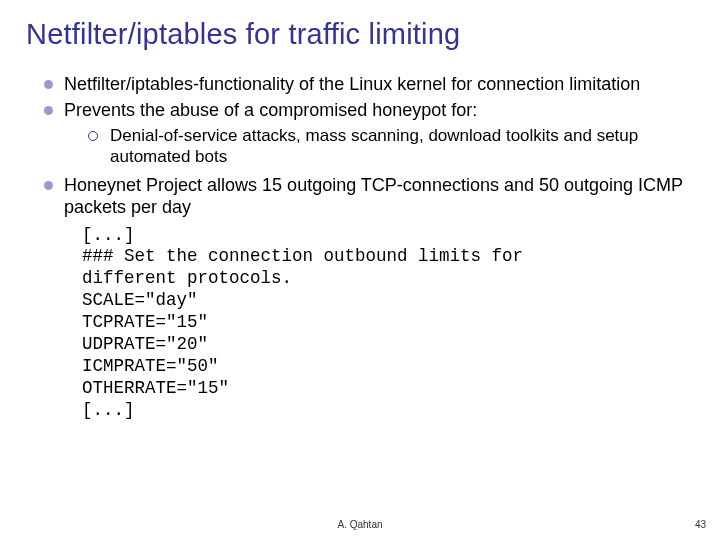  Describe the element at coordinates (374, 196) in the screenshot. I see `bullet-text: Honeynet Project allows 15 outgoing TCP-…` at that location.